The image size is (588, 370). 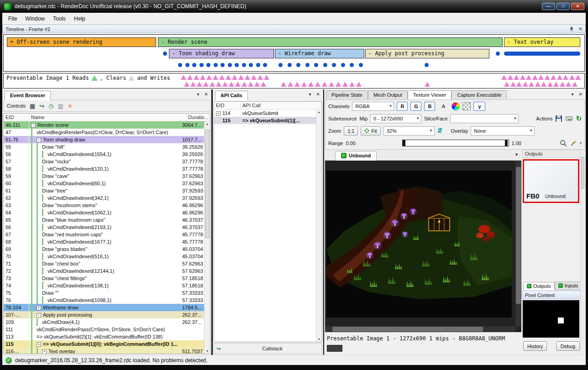 What do you see at coordinates (563, 6) in the screenshot?
I see `maximize-button: □` at bounding box center [563, 6].